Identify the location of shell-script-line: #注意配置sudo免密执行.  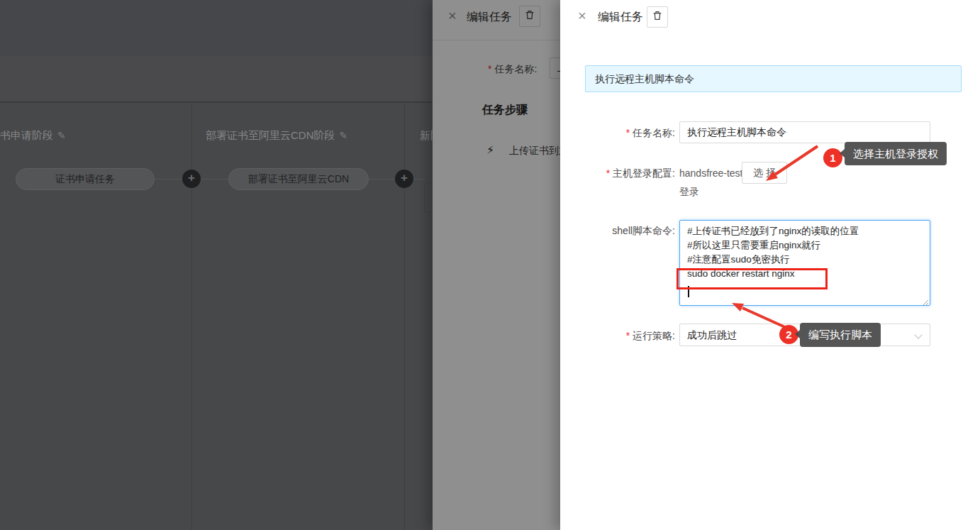
(805, 260).